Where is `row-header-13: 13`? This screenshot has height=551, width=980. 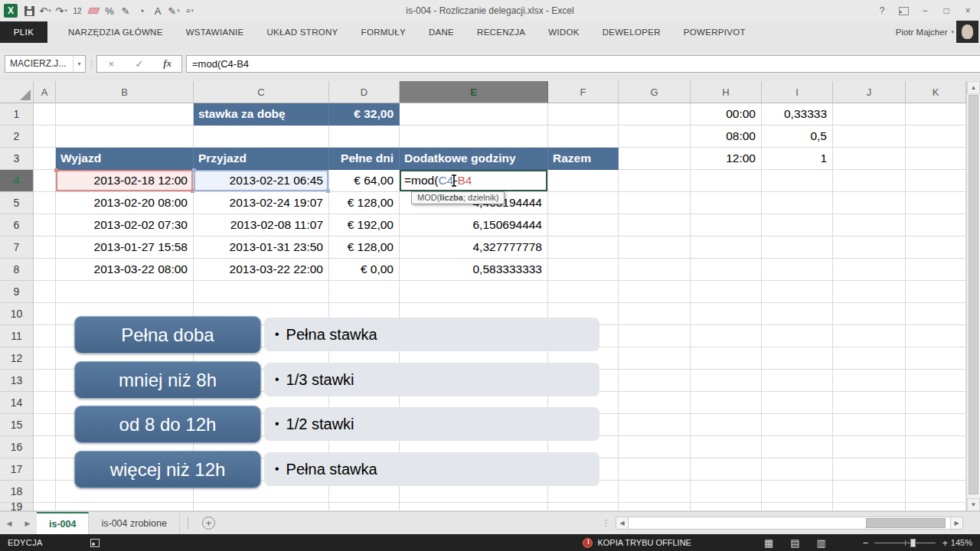 row-header-13: 13 is located at coordinates (17, 381).